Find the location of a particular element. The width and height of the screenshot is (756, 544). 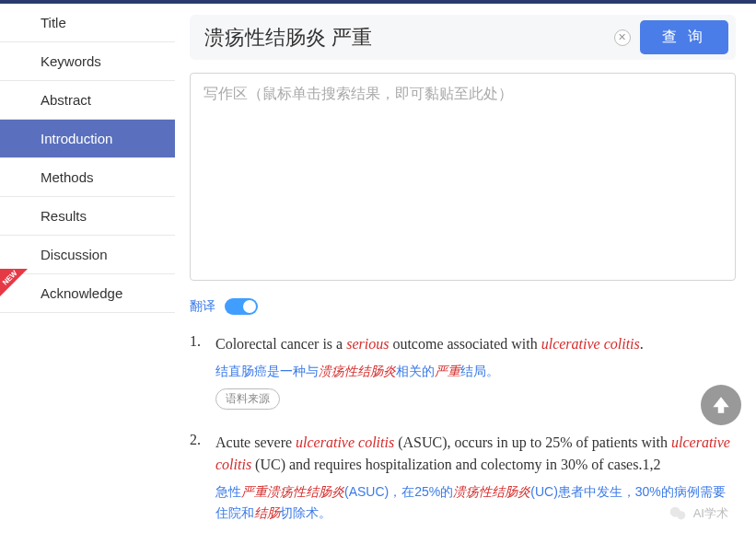

sidebar-item-abstract: Abstract is located at coordinates (87, 100).